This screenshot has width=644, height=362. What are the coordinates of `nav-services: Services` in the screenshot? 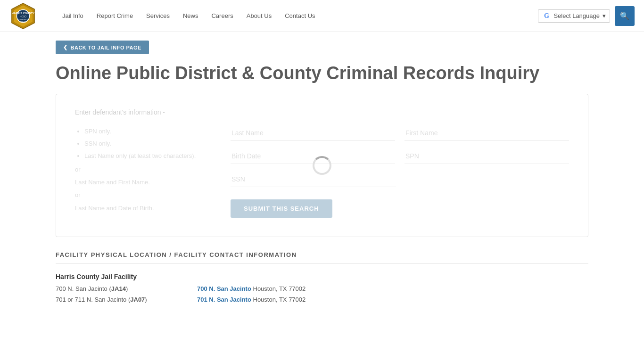 It's located at (158, 16).